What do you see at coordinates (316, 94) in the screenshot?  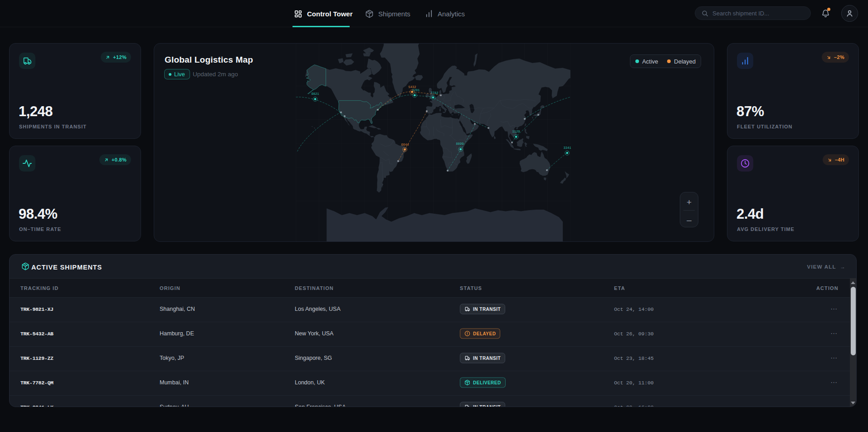 I see `svg-text: 9821` at bounding box center [316, 94].